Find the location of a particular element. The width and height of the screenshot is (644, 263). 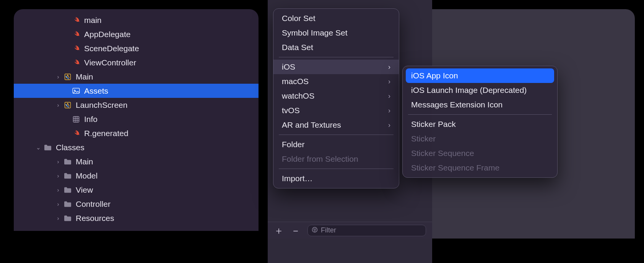

navigator-row: SceneDelegate is located at coordinates (136, 48).